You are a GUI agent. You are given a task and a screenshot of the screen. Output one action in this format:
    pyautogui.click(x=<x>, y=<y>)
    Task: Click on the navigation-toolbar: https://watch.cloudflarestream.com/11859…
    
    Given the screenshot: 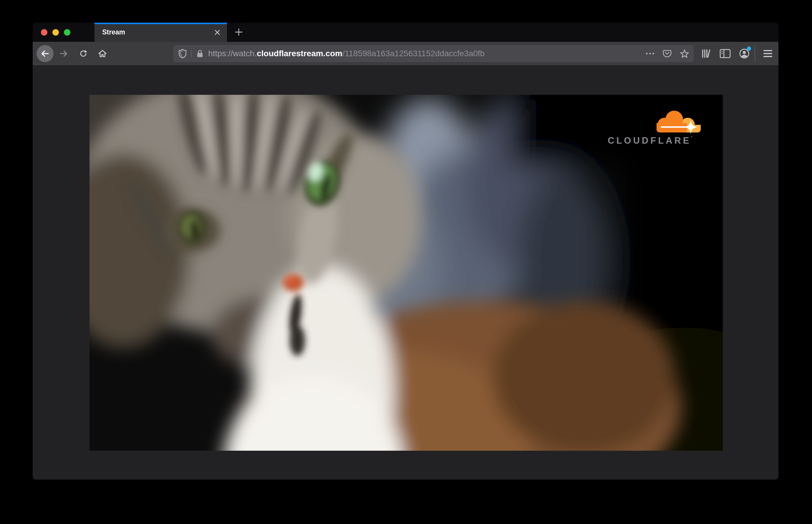 What is the action you would take?
    pyautogui.click(x=406, y=54)
    